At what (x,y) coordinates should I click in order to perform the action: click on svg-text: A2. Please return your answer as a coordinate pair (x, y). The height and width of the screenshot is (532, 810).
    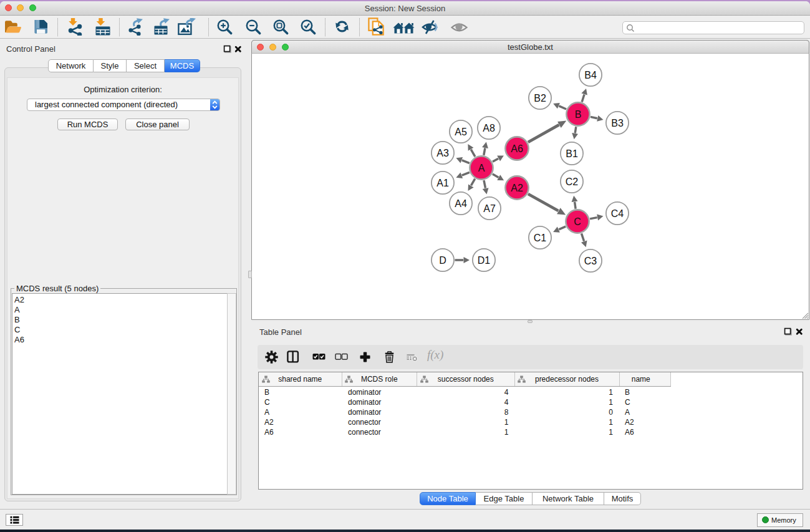
    Looking at the image, I should click on (517, 188).